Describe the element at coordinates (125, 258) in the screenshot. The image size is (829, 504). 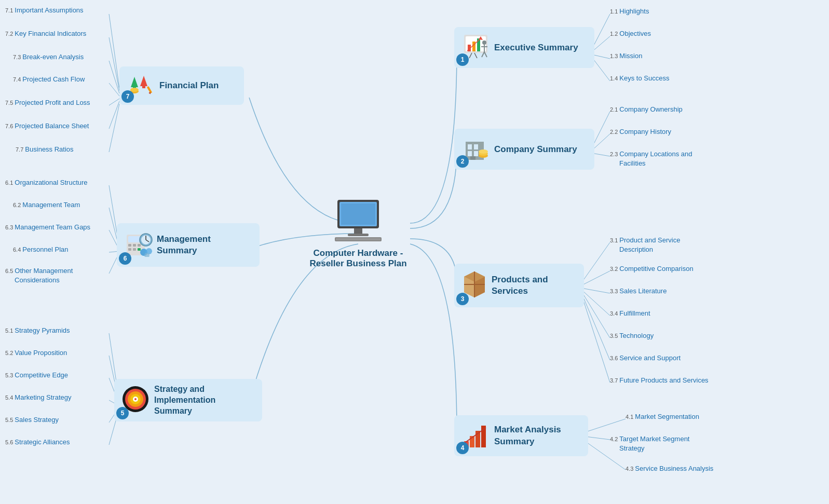
I see `management-badge: 6` at that location.